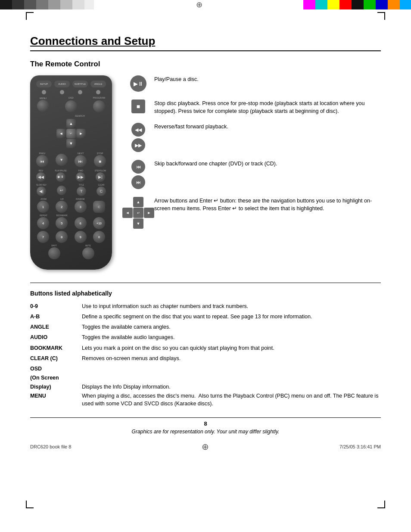  Describe the element at coordinates (206, 283) in the screenshot. I see `section-divider` at that location.